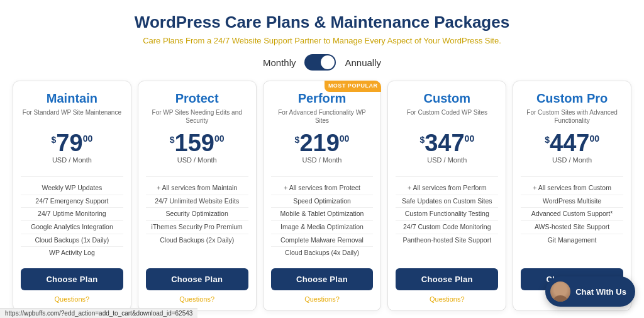 Image resolution: width=644 pixels, height=318 pixels. Describe the element at coordinates (444, 143) in the screenshot. I see `price-amount: 347` at that location.